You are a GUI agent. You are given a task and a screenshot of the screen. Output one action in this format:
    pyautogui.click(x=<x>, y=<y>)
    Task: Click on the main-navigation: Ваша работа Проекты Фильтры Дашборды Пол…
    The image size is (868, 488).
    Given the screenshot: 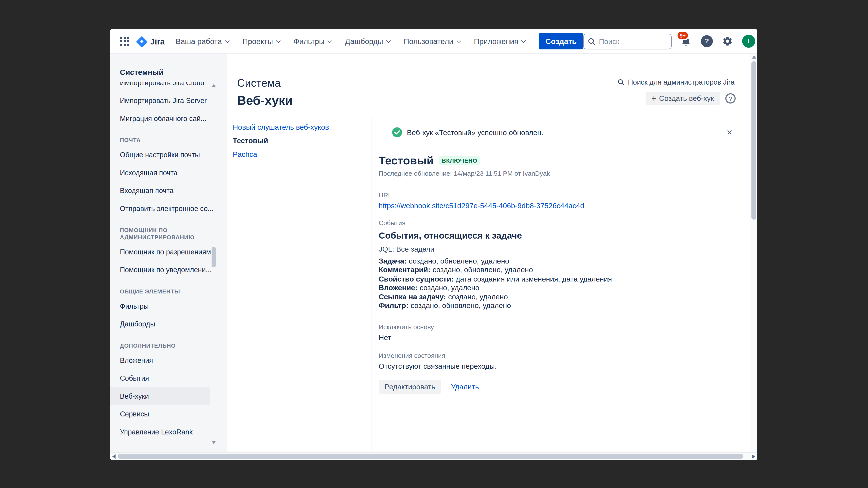 What is the action you would take?
    pyautogui.click(x=357, y=41)
    